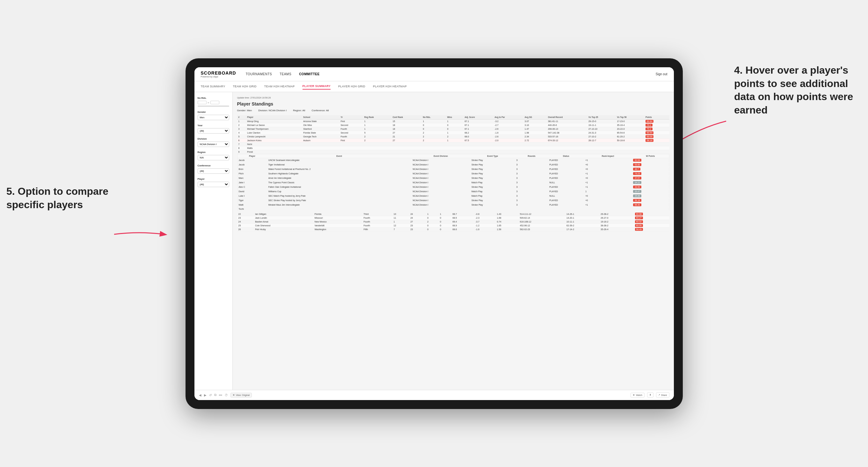 Image resolution: width=868 pixels, height=467 pixels. I want to click on filter-gender: Gender: Men, so click(245, 111).